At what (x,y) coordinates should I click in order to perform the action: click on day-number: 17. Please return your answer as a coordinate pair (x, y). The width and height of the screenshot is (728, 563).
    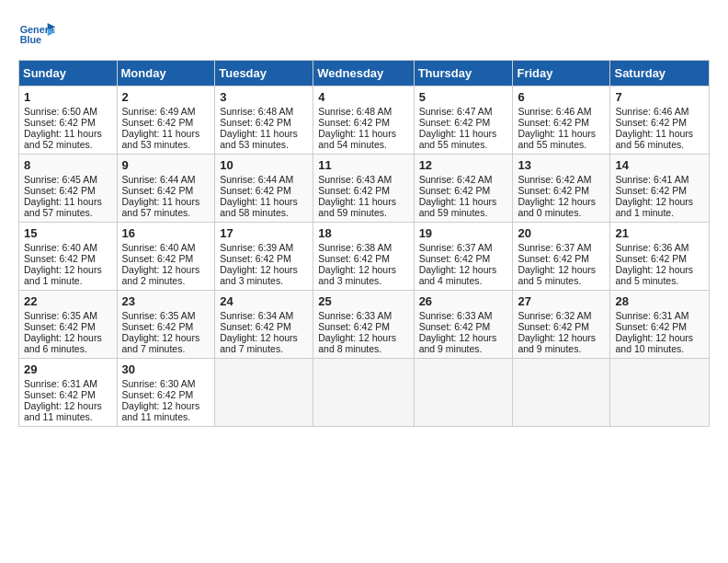
    Looking at the image, I should click on (264, 234).